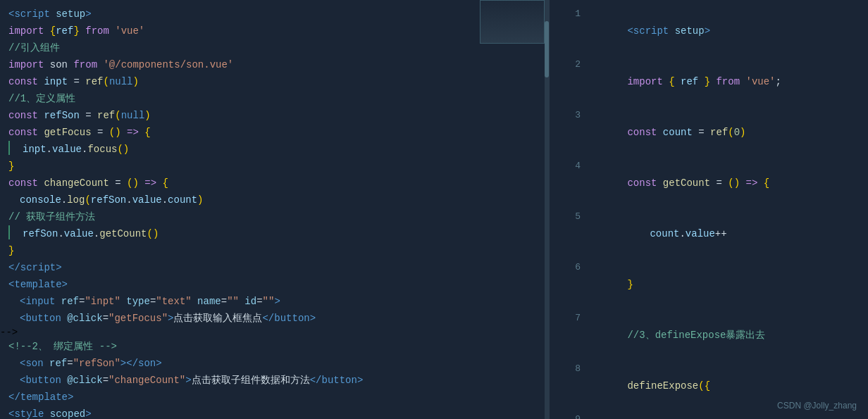  Describe the element at coordinates (275, 346) in the screenshot. I see `code-line: <!--2、 绑定属性 -->` at that location.